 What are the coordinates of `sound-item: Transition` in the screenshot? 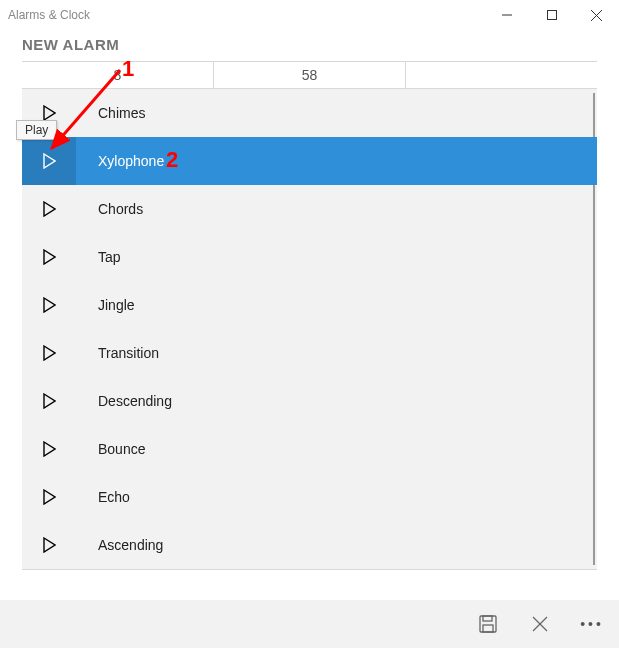 It's located at (310, 353).